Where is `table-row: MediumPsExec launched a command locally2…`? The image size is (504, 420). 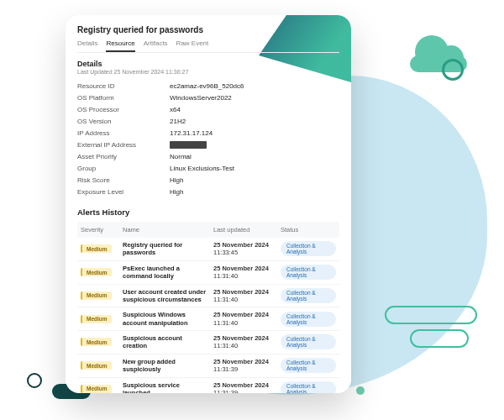
table-row: MediumPsExec launched a command locally2… is located at coordinates (208, 273).